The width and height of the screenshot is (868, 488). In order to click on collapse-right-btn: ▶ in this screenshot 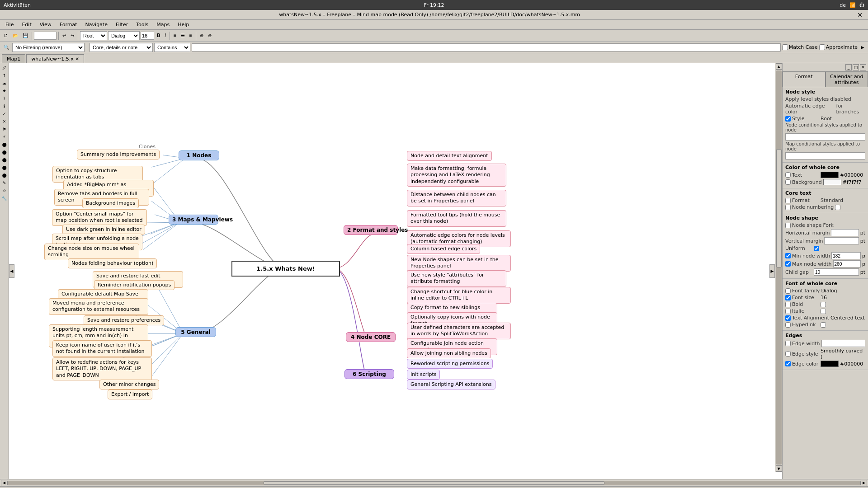, I will do `click(772, 271)`.